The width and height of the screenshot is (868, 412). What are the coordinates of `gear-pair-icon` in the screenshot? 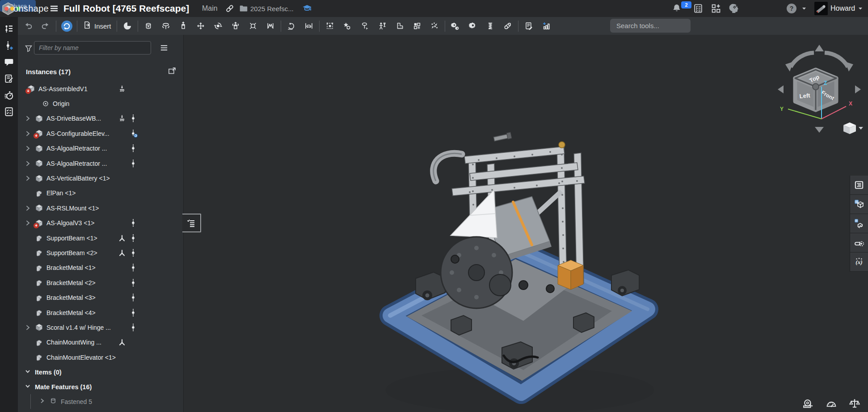 It's located at (455, 26).